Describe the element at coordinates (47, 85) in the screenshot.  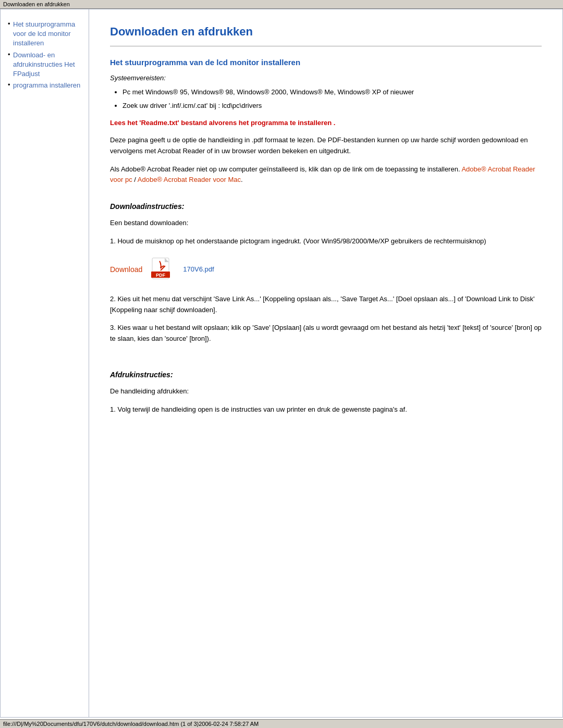
I see `sidebar-link-3: programma installeren` at that location.